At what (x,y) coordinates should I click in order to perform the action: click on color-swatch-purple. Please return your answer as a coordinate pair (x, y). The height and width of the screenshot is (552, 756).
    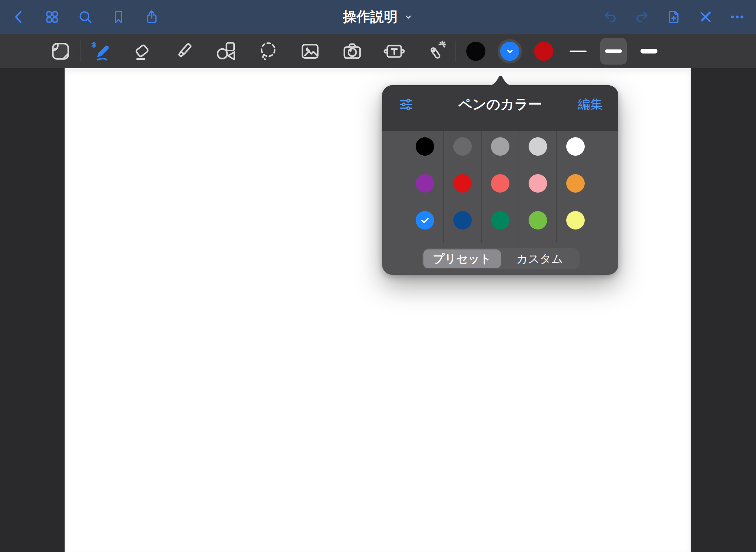
    Looking at the image, I should click on (425, 183).